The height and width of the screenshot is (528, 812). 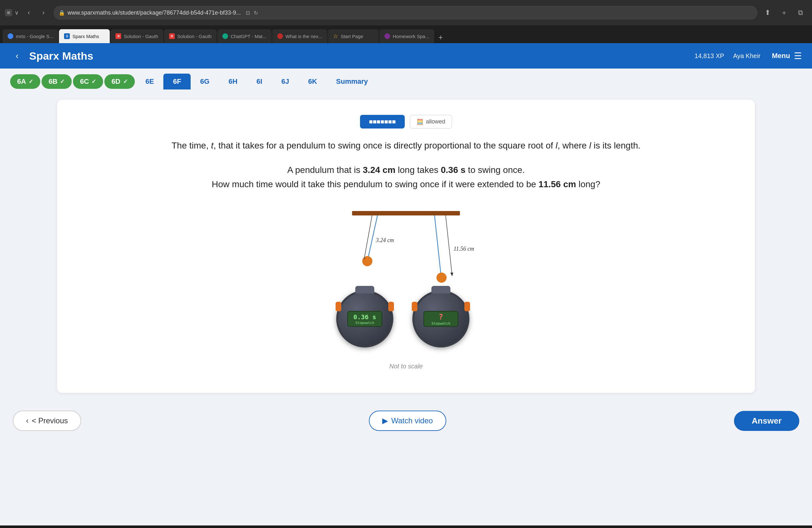 I want to click on tab-6h: 6H, so click(x=233, y=82).